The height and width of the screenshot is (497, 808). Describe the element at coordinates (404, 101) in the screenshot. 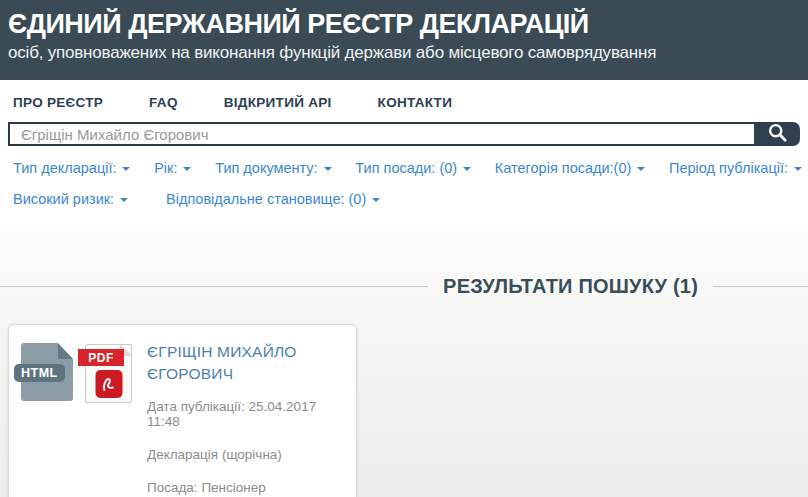

I see `main-nav: ПРО РЕЄСТР FAQ ВІДКРИТИЙ API КОНТАКТИ` at that location.